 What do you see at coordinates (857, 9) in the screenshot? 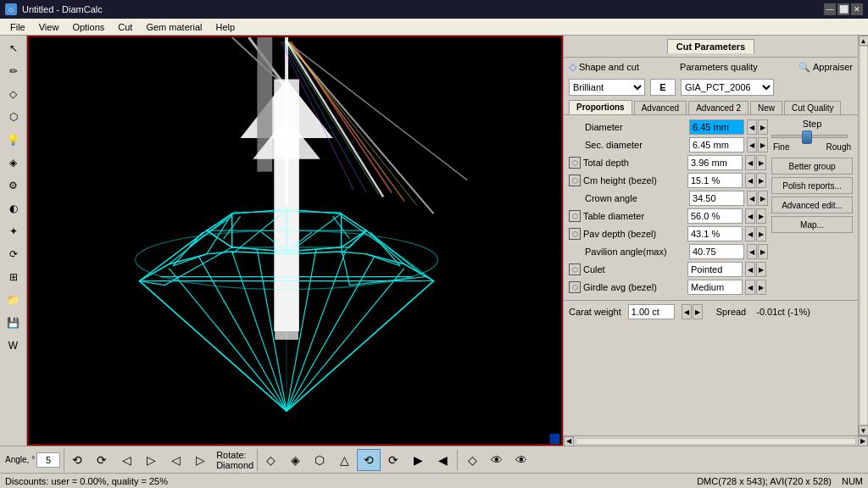
I see `close-button: ✕` at bounding box center [857, 9].